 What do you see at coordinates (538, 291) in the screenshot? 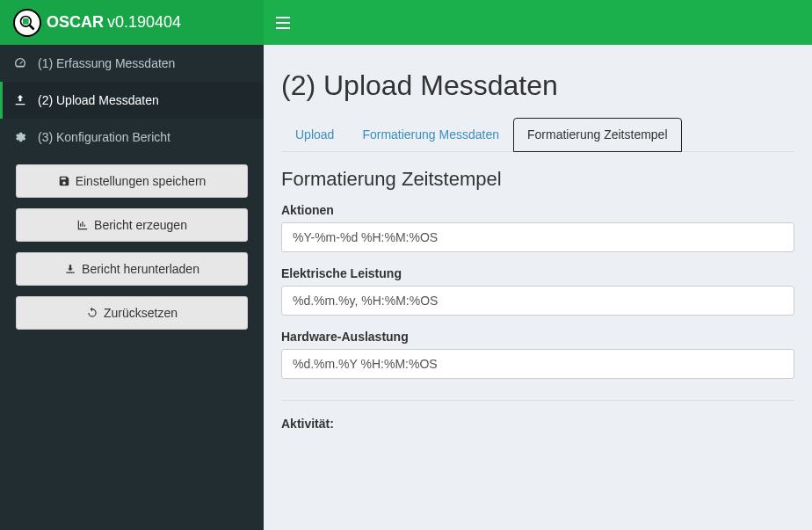
I see `form-group-leistung: Elektrische Leistung` at bounding box center [538, 291].